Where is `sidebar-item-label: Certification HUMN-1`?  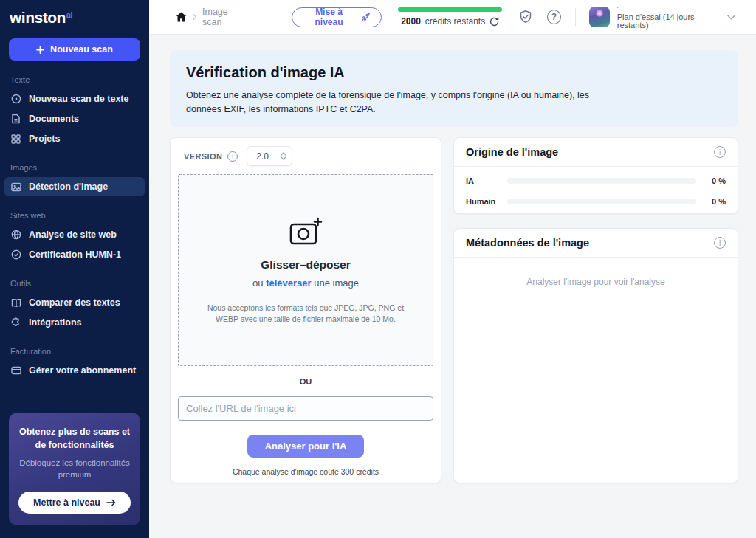 sidebar-item-label: Certification HUMN-1 is located at coordinates (75, 255).